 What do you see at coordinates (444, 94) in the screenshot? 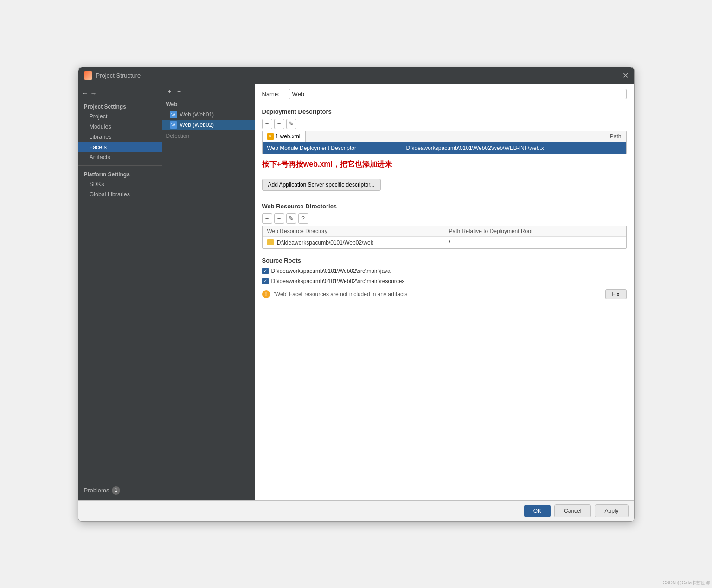
I see `name-row: Name:` at bounding box center [444, 94].